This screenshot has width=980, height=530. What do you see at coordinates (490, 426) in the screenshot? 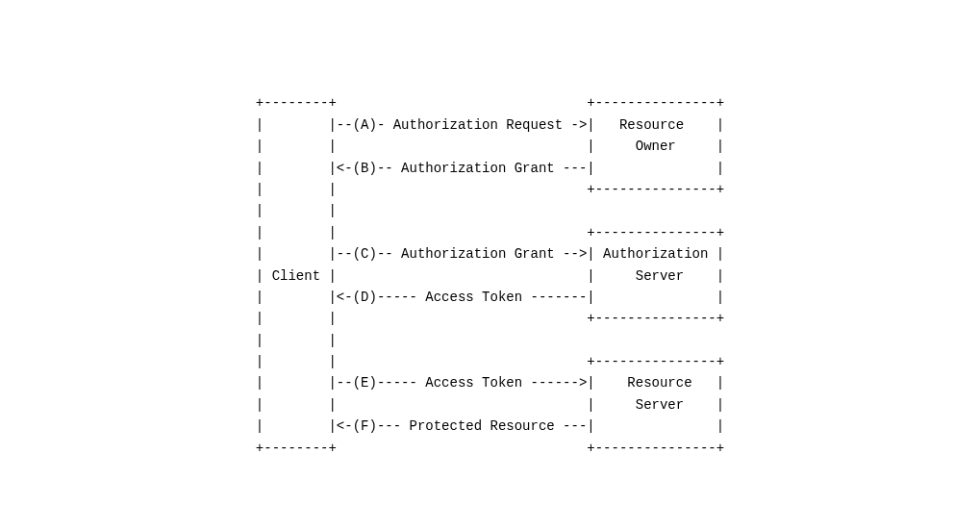
I see `diagram-line-16: | |<-(F)--- Protected Resource ---| |` at bounding box center [490, 426].